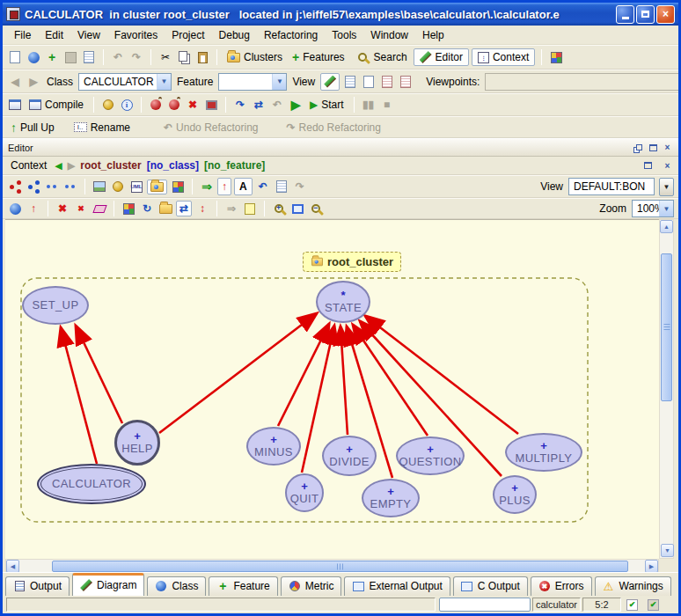  I want to click on text-label-toggle: A, so click(243, 187).